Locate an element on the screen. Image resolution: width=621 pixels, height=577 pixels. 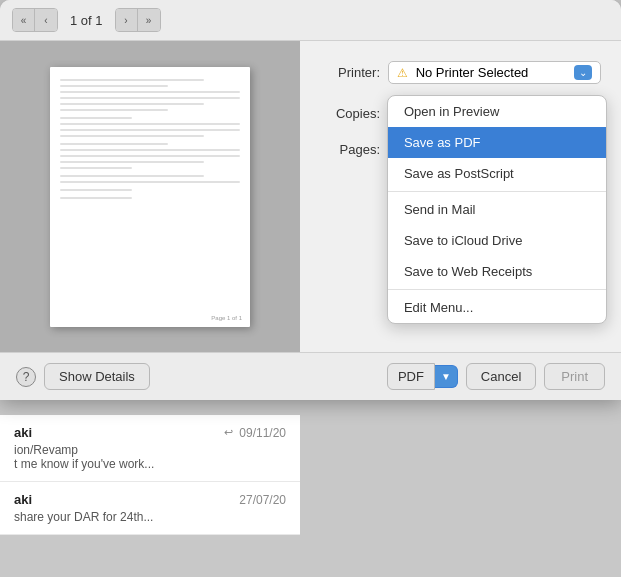
pdf-arrow-button: ▼ is located at coordinates (446, 376).